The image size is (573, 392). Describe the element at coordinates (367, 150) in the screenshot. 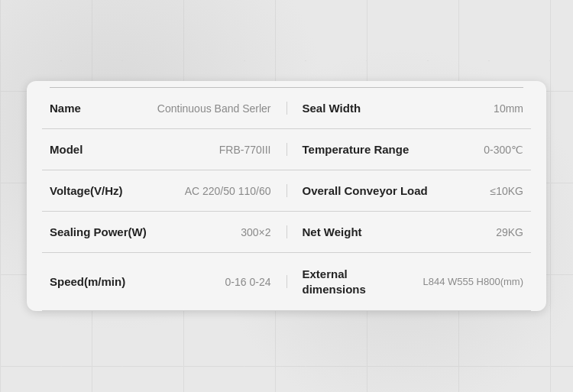

I see `temp-range-label: Temperature Range` at that location.